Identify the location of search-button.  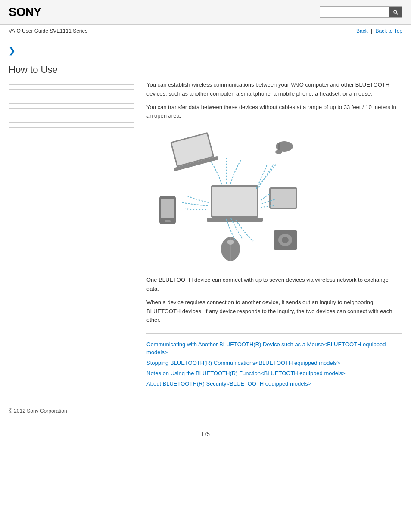
(395, 12).